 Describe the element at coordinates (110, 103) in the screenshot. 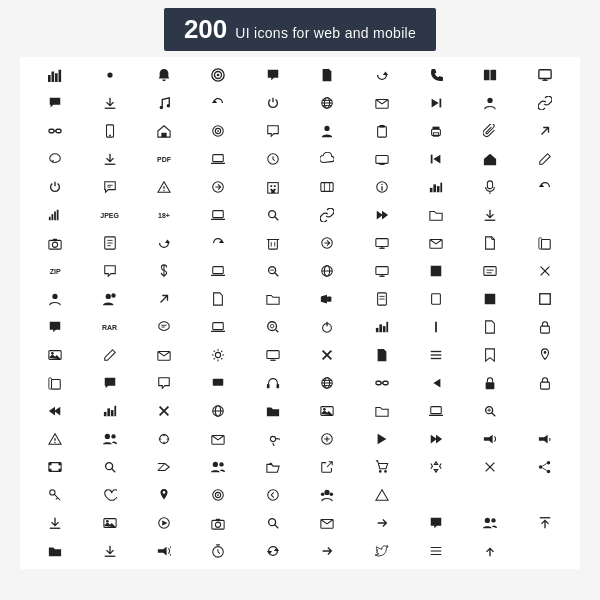

I see `download-icon` at that location.